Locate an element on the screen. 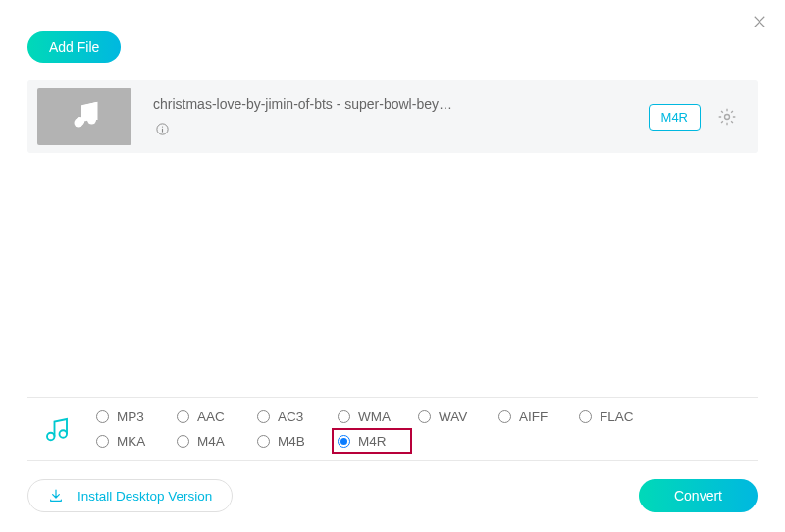  format-option-m4b: M4B is located at coordinates (297, 442).